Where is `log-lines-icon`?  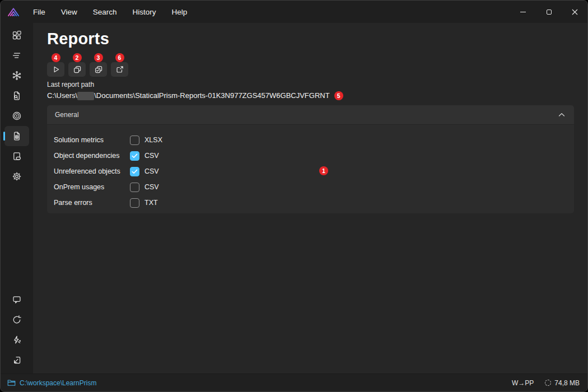 log-lines-icon is located at coordinates (17, 55).